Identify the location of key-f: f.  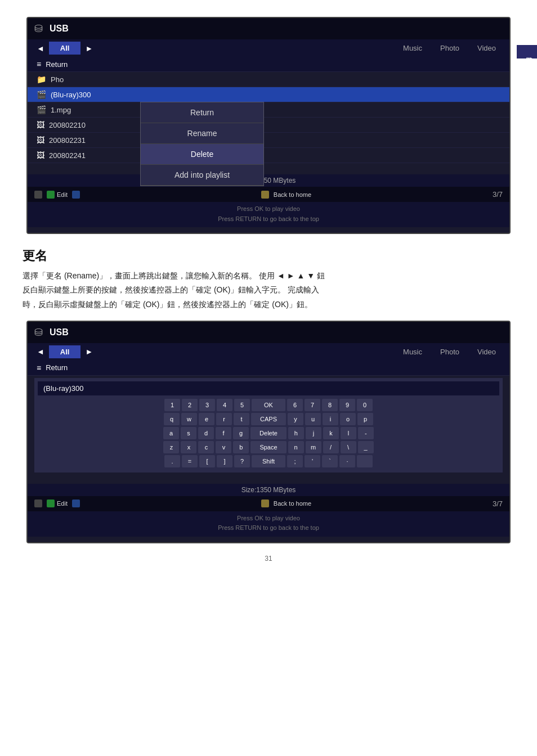
(223, 433).